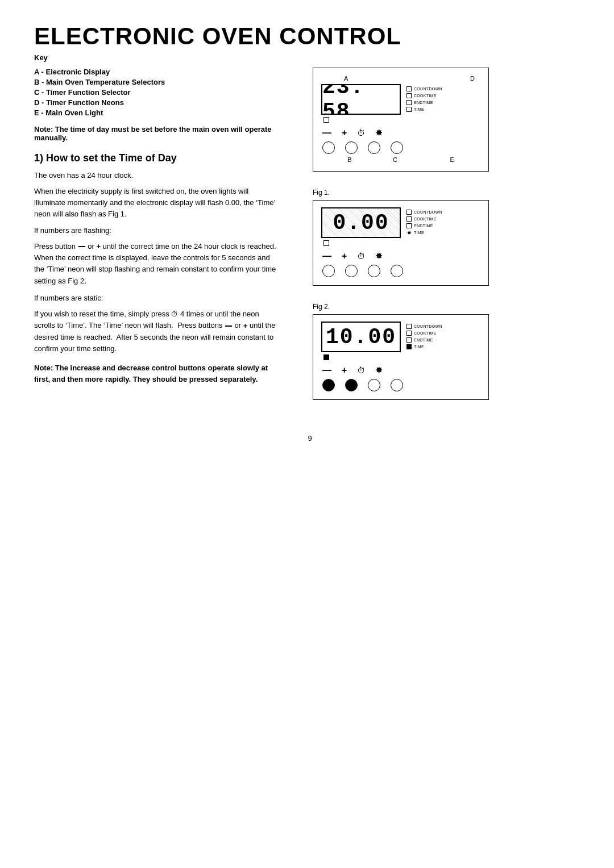  What do you see at coordinates (424, 222) in the screenshot?
I see `fig1-neons: COUNTDOWN COOKTIME ENDTIME ✸` at bounding box center [424, 222].